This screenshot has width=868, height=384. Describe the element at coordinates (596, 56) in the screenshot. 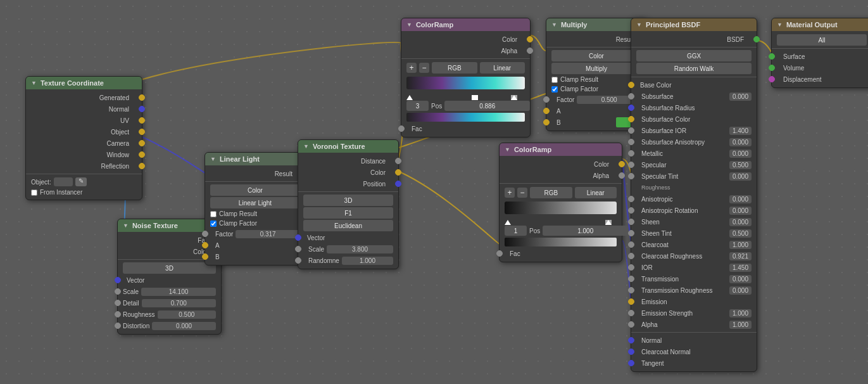

I see `multiply-color-dropdown: Color` at that location.